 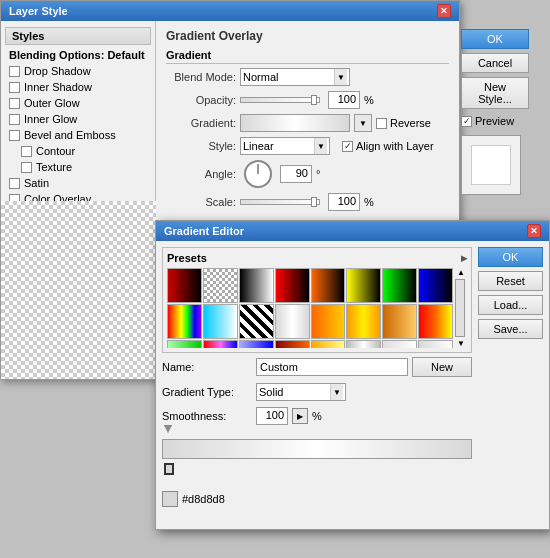 What do you see at coordinates (317, 367) in the screenshot?
I see `name-row: Name: New` at bounding box center [317, 367].